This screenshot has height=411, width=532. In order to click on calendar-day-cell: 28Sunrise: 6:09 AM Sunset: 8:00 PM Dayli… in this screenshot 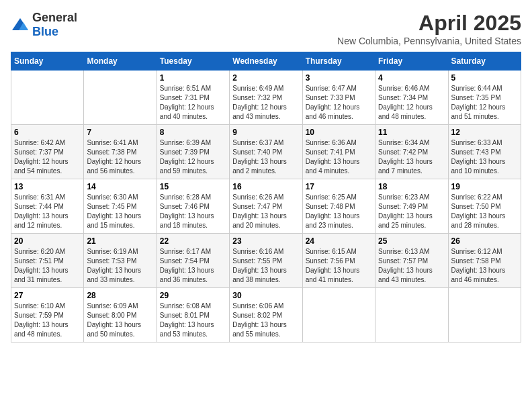, I will do `click(120, 316)`.